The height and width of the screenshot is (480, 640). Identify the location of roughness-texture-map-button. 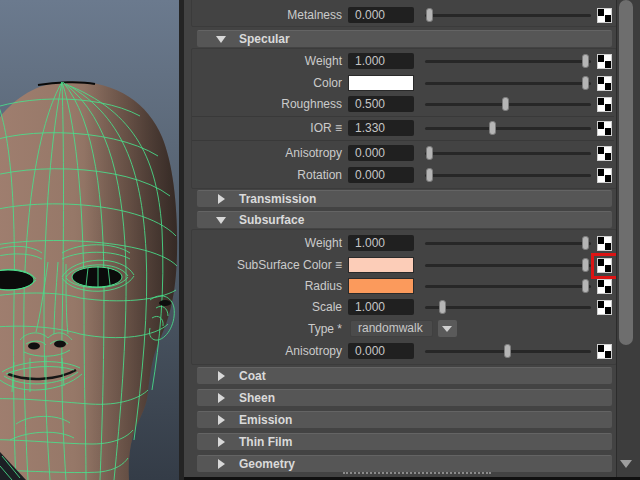
(604, 104).